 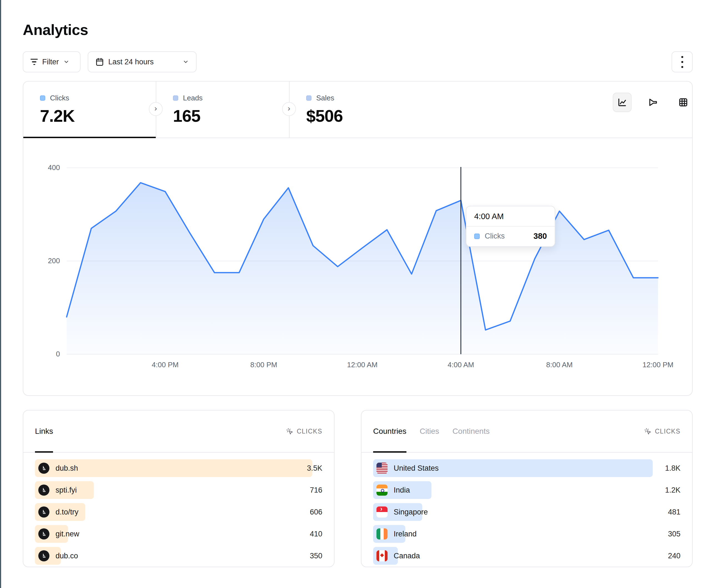 What do you see at coordinates (683, 102) in the screenshot?
I see `grid-icon` at bounding box center [683, 102].